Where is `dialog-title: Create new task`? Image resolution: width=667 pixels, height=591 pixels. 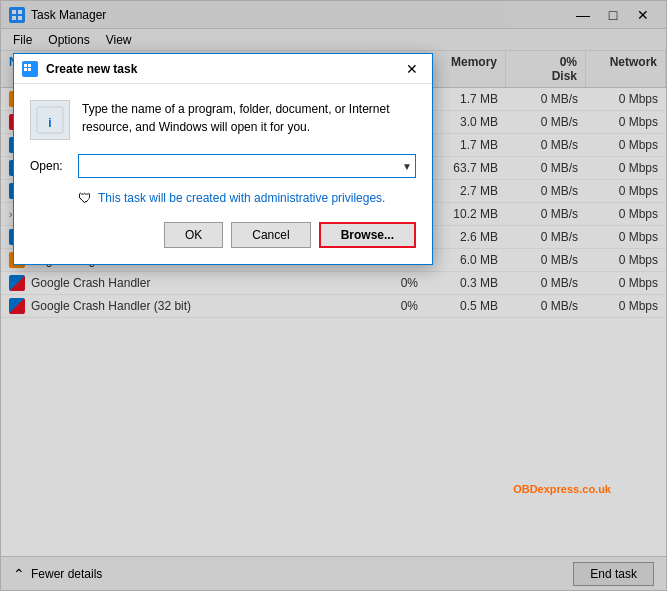
dialog-title: Create new task is located at coordinates (223, 69).